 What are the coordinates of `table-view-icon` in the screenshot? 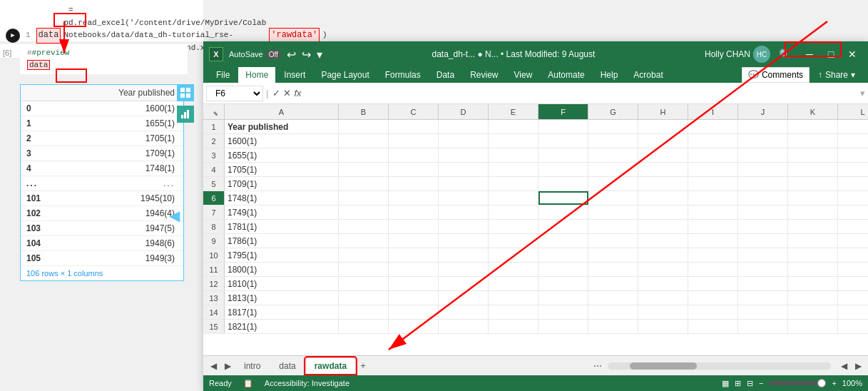 It's located at (185, 93).